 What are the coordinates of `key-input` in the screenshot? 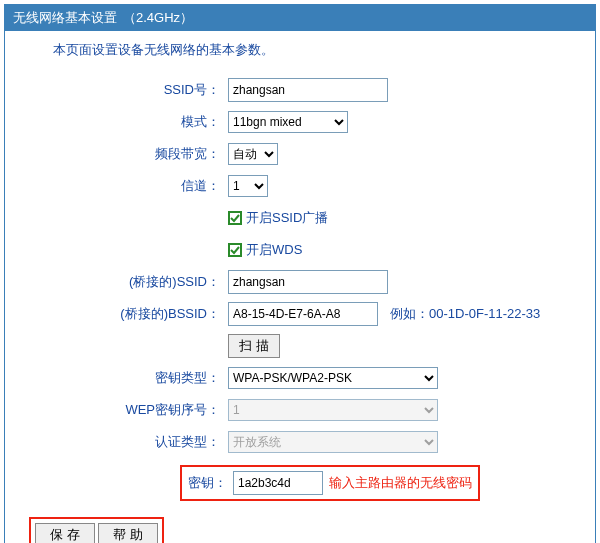 It's located at (278, 483).